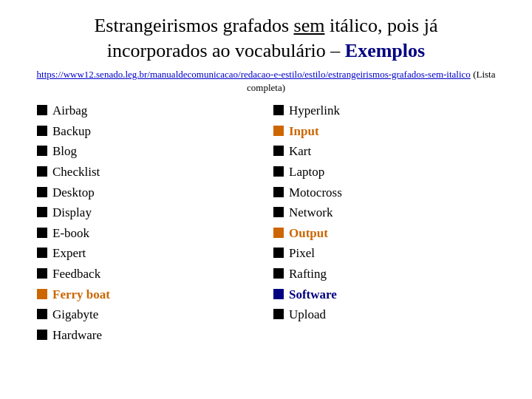 This screenshot has width=532, height=399. Describe the element at coordinates (75, 315) in the screenshot. I see `list-item-text: Gigabyte` at that location.